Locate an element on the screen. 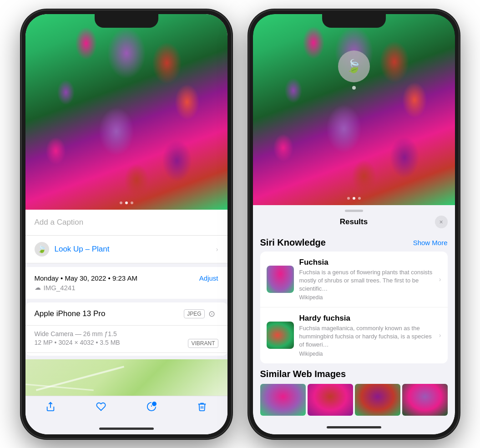  filename-text: IMG_4241 is located at coordinates (60, 287).